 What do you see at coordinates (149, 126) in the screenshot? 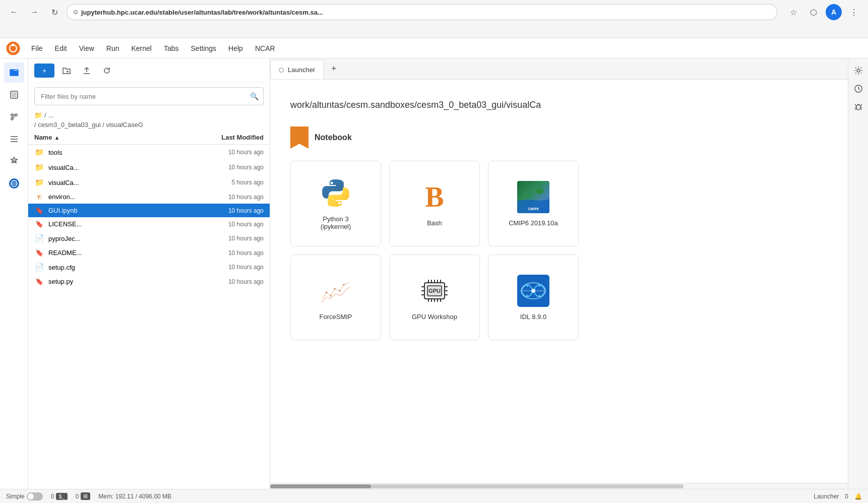
I see `breadcrumb-path: / cesm3_0_beta03_gui / visualCaseG` at bounding box center [149, 126].